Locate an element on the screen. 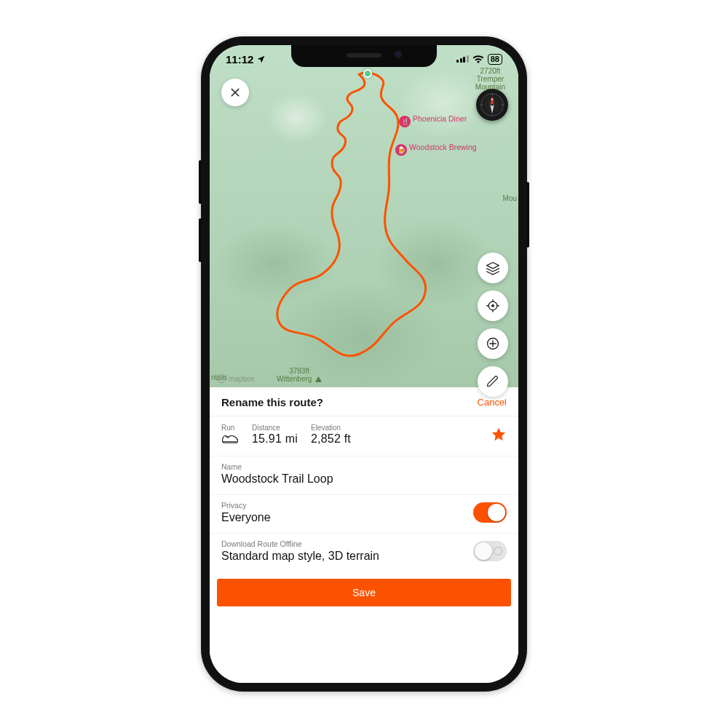 The image size is (728, 728). locate-button is located at coordinates (493, 306).